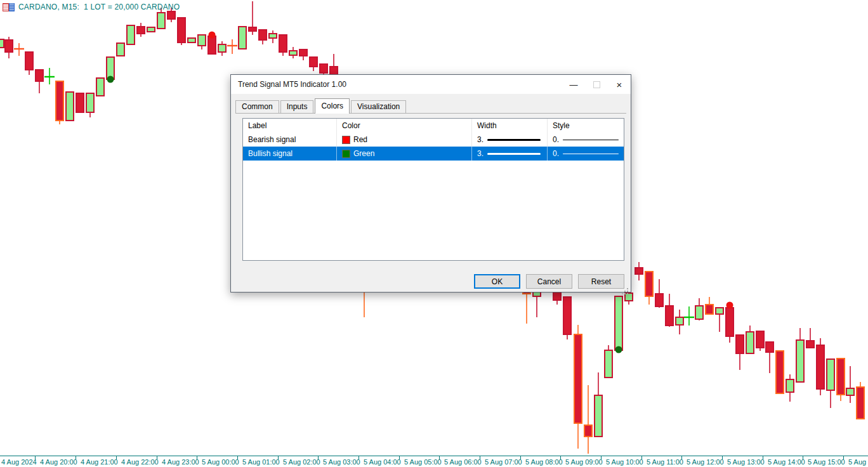 This screenshot has height=467, width=868. Describe the element at coordinates (382, 462) in the screenshot. I see `time-label: 5 Aug 04:00` at that location.